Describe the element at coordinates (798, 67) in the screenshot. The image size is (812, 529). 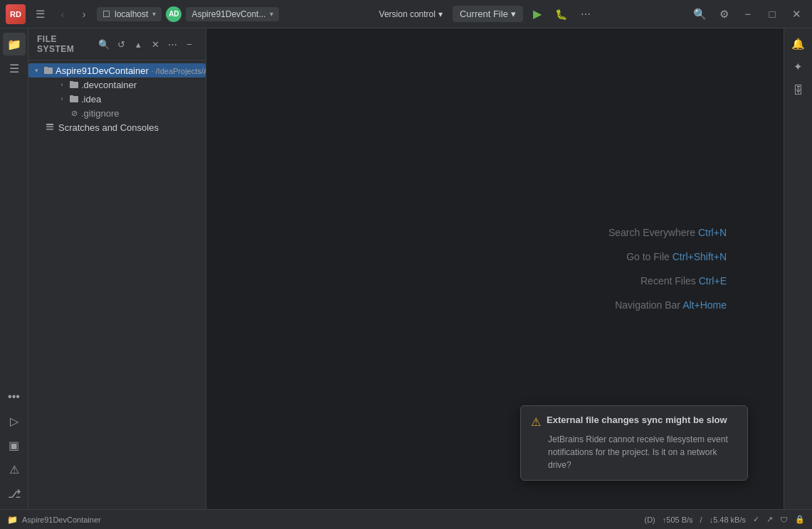
I see `ai-assistant-button: ✦` at that location.